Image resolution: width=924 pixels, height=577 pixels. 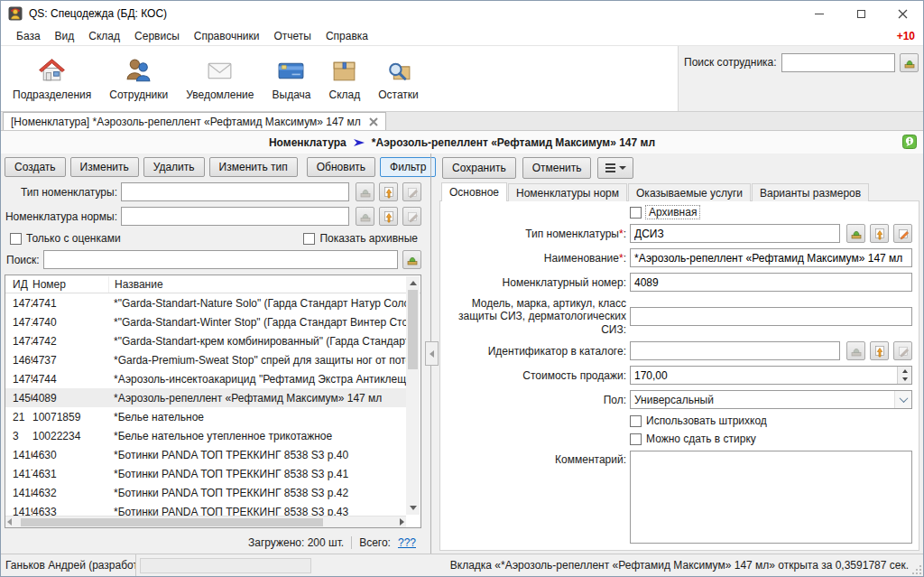 What do you see at coordinates (73, 455) in the screenshot?
I see `table-cell: 4630` at bounding box center [73, 455].